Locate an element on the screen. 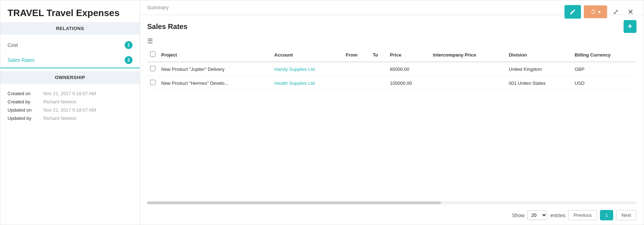 The image size is (644, 225). col-price: Price is located at coordinates (409, 55).